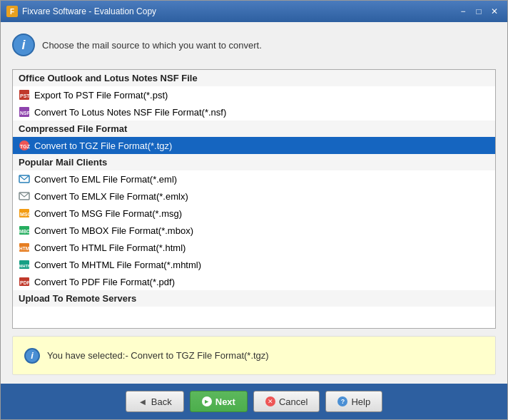 The image size is (508, 420). Describe the element at coordinates (479, 11) in the screenshot. I see `window-controls: − □ ✕` at that location.